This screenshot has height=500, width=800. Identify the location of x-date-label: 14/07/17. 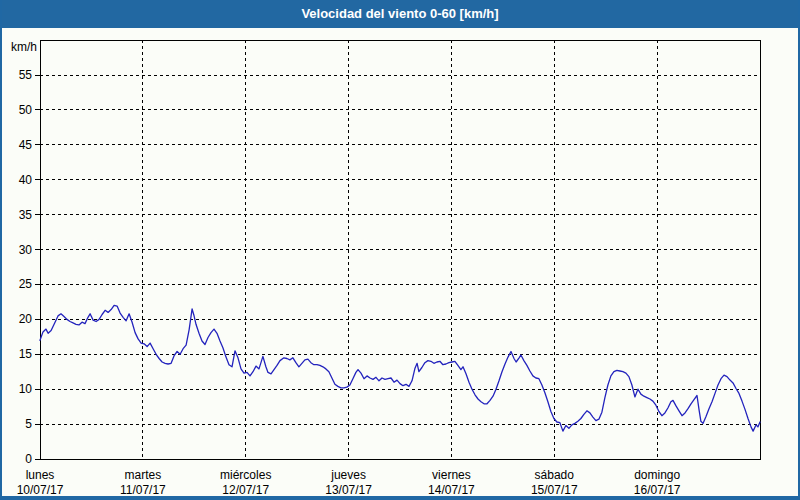
(452, 490).